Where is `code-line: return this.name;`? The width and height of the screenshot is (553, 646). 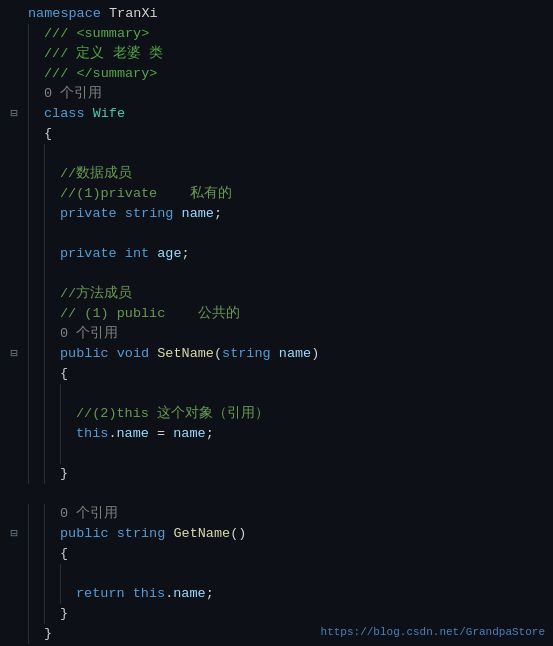 code-line: return this.name; is located at coordinates (276, 594).